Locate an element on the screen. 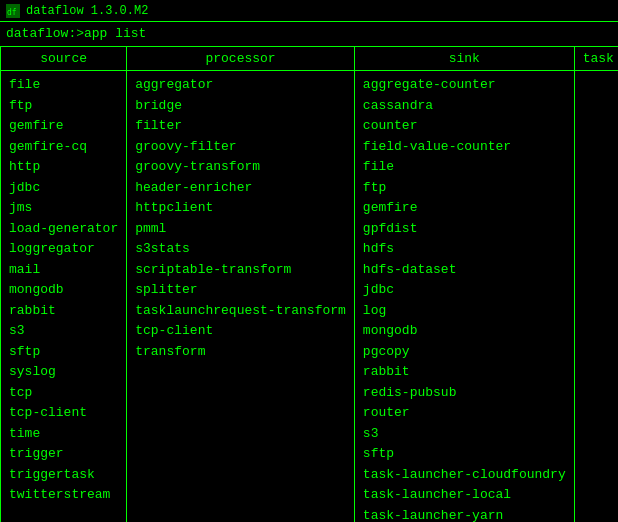 The width and height of the screenshot is (618, 522). list-item: pgcopy is located at coordinates (464, 352).